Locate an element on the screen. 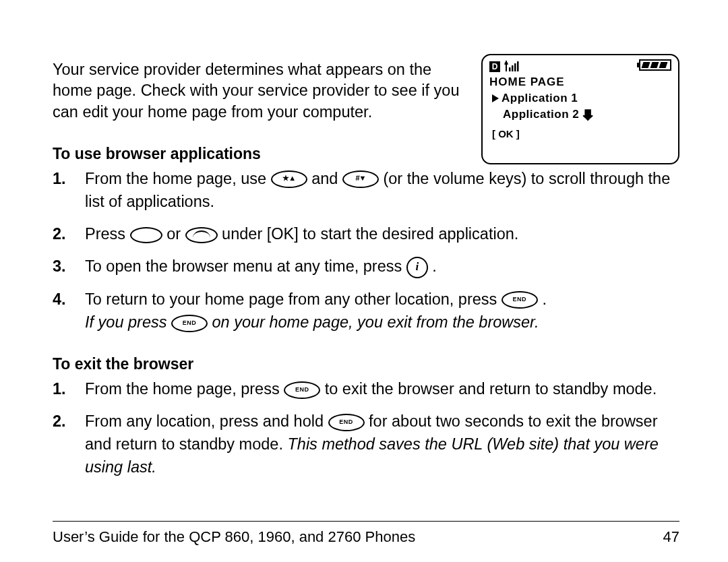  step1: From the home page, use and (or the volu… is located at coordinates (366, 190).